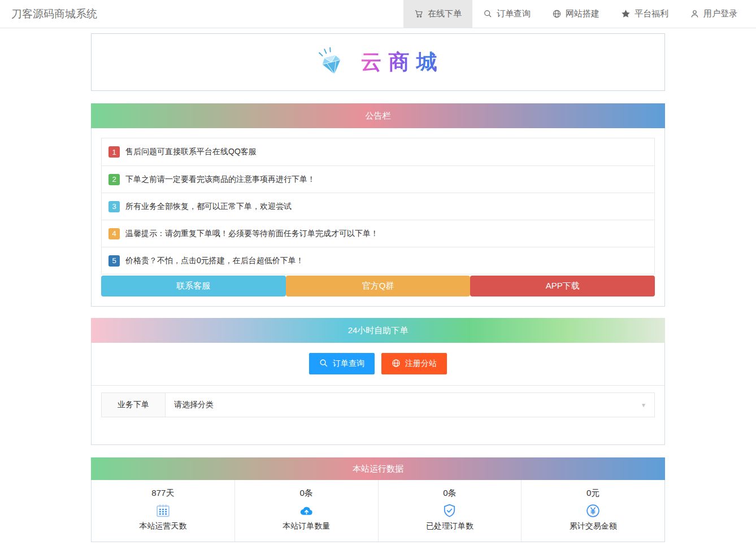  What do you see at coordinates (402, 62) in the screenshot?
I see `brand-name: 云商城` at bounding box center [402, 62].